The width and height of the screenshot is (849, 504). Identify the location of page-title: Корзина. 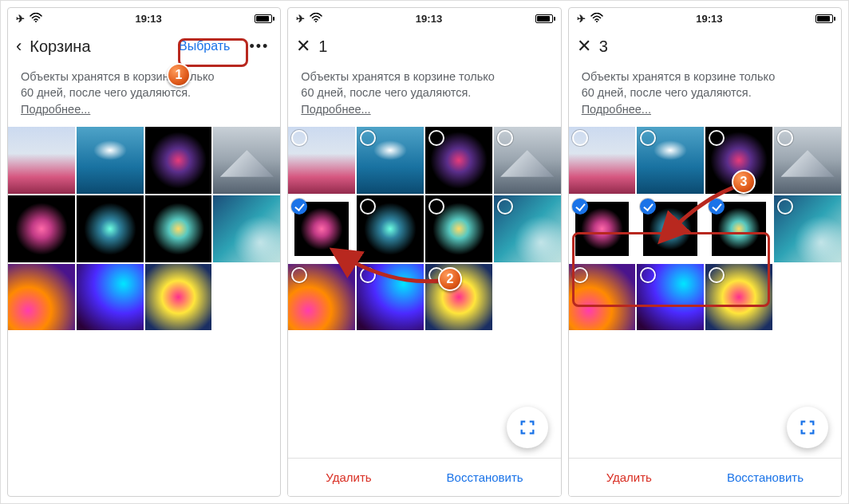
(60, 46).